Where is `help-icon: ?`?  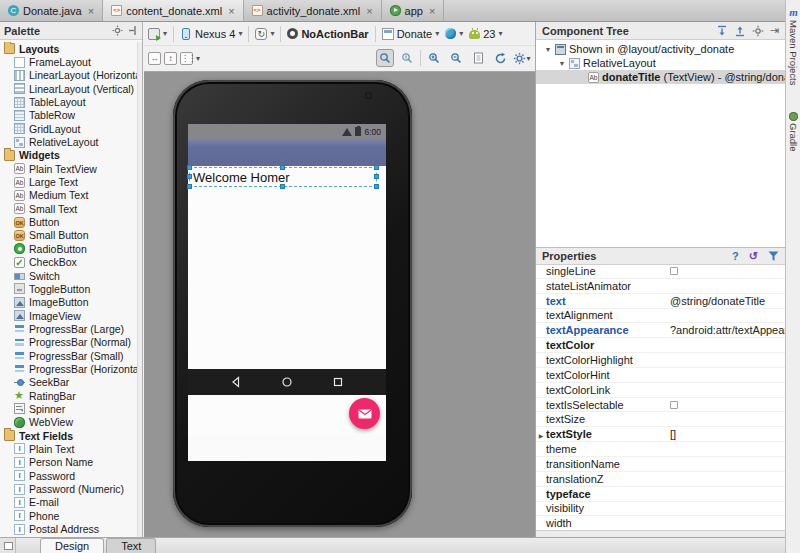
help-icon: ? is located at coordinates (736, 256).